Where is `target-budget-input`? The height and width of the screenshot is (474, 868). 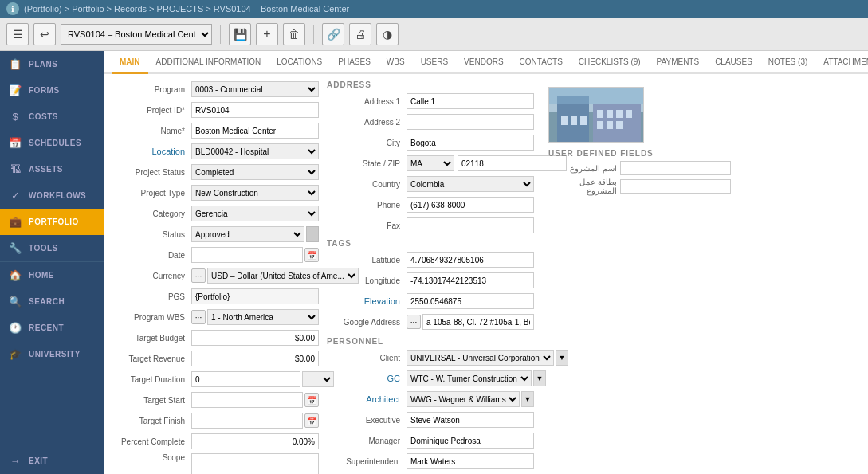
target-budget-input is located at coordinates (255, 338).